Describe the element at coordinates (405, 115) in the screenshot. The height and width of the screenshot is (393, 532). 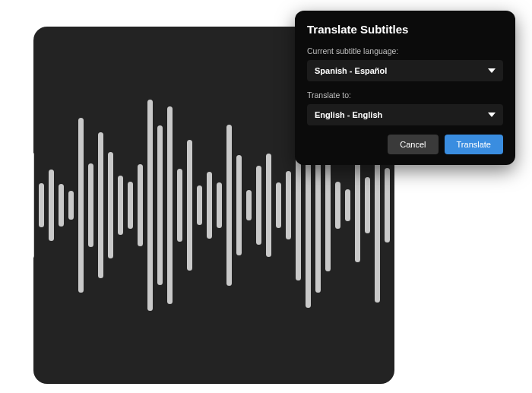
I see `target-language-select: English - English` at that location.